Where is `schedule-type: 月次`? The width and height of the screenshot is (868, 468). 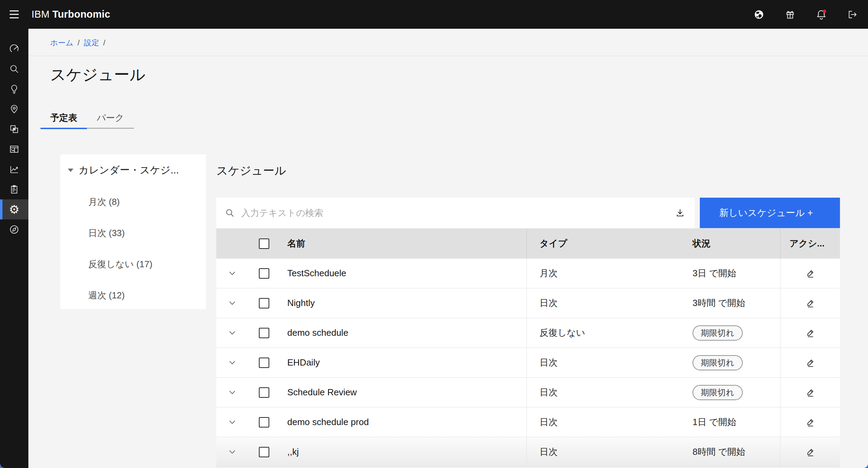
schedule-type: 月次 is located at coordinates (549, 273).